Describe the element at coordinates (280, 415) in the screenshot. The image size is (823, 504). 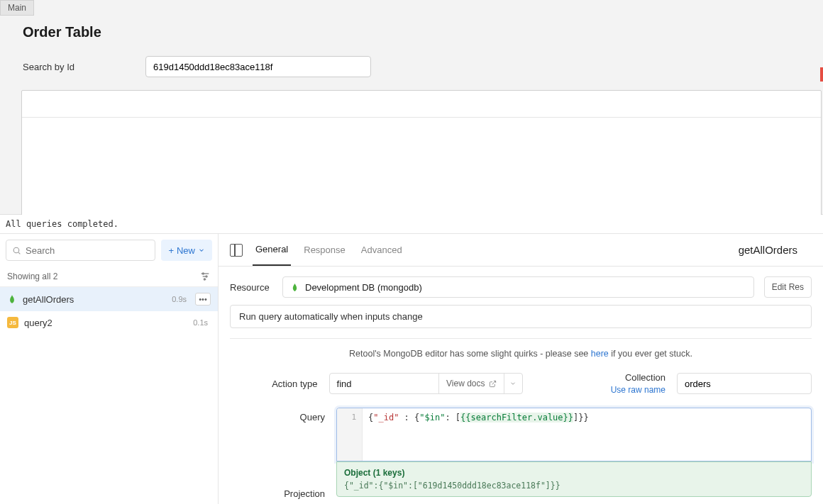
I see `query-label: Query` at that location.